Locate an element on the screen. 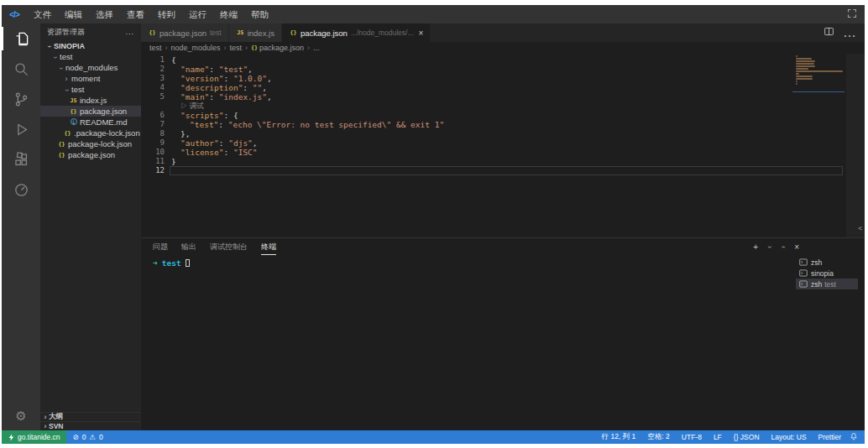 Image resolution: width=868 pixels, height=448 pixels. tab-label: package.json is located at coordinates (183, 34).